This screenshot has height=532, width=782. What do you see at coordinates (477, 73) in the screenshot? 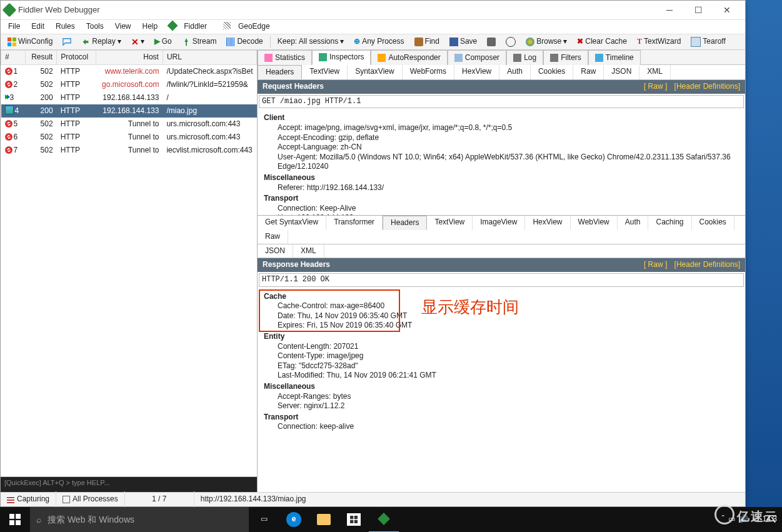
I see `req-tab-hexview: HexView` at bounding box center [477, 73].